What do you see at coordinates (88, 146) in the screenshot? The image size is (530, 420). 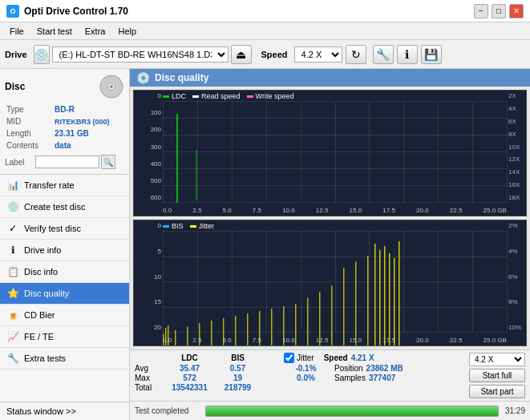 I see `contents-value: data` at bounding box center [88, 146].